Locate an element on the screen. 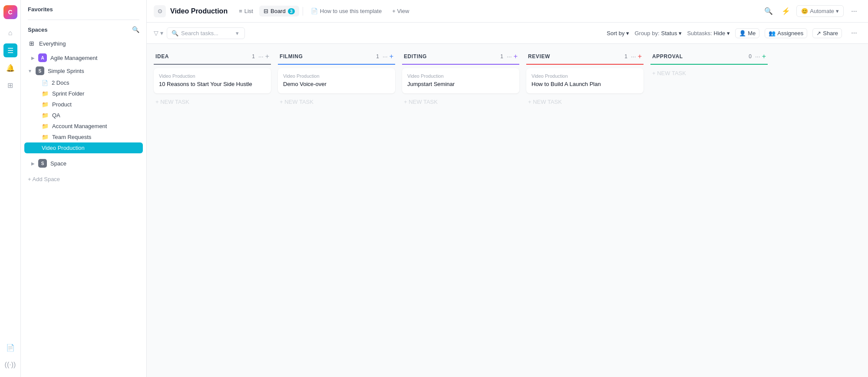 The height and width of the screenshot is (377, 868). topbar-actions: 🔍 ⚡ 😊 Automate ▾ ··· is located at coordinates (811, 11).